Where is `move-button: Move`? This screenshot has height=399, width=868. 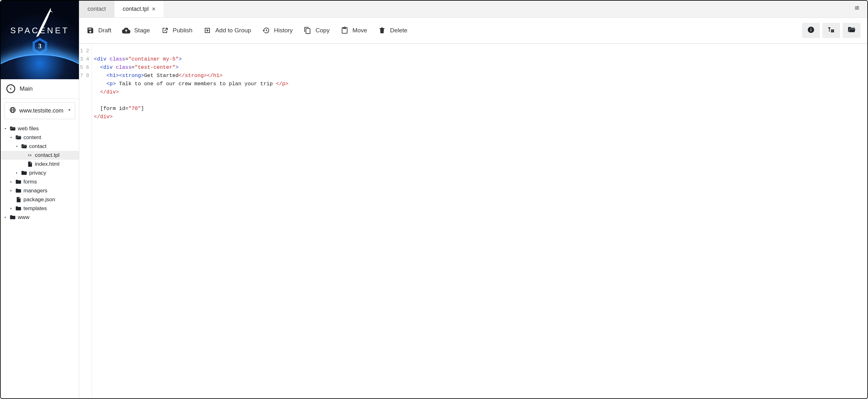
move-button: Move is located at coordinates (354, 30).